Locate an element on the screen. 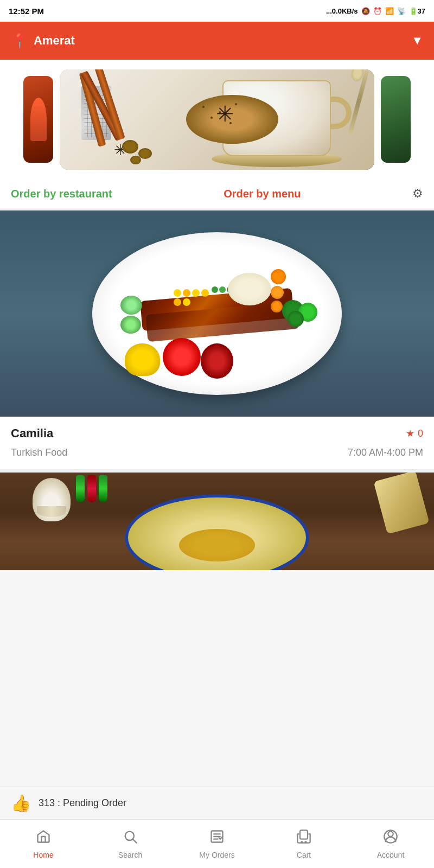 The width and height of the screenshot is (434, 868). app-header: 📍 Amerat ▼ is located at coordinates (217, 41).